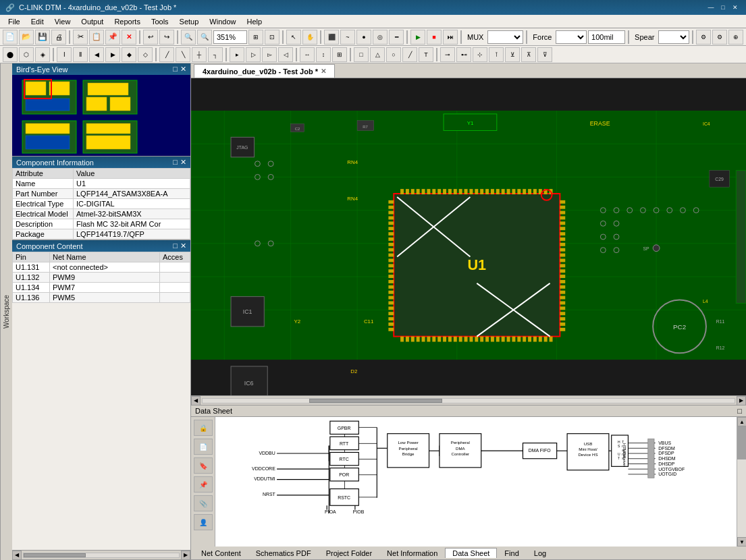 This screenshot has width=746, height=560. Describe the element at coordinates (101, 278) in the screenshot. I see `table-row: U1.132PWM9` at that location.